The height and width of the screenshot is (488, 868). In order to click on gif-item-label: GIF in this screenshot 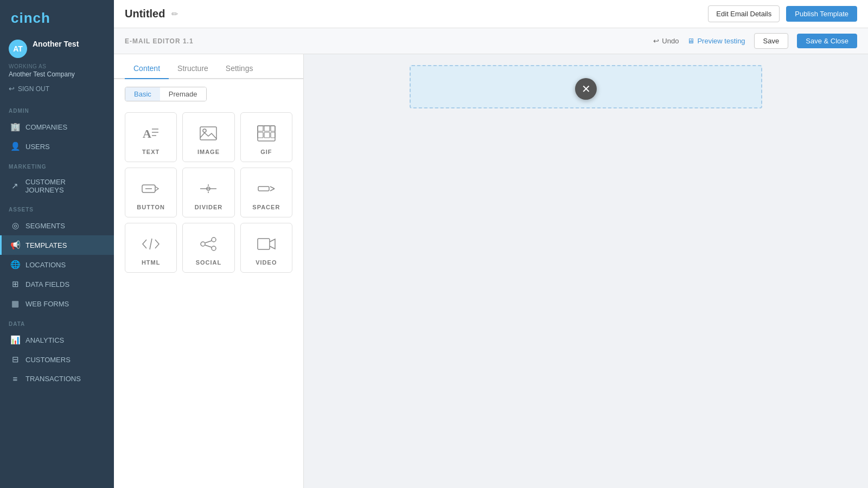, I will do `click(266, 152)`.